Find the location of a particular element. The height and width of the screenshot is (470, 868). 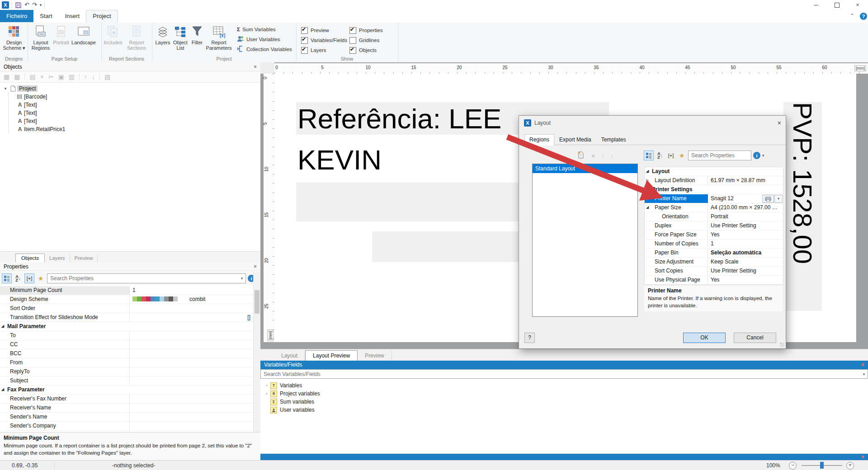

property-row-bcc: BCC is located at coordinates (127, 354).